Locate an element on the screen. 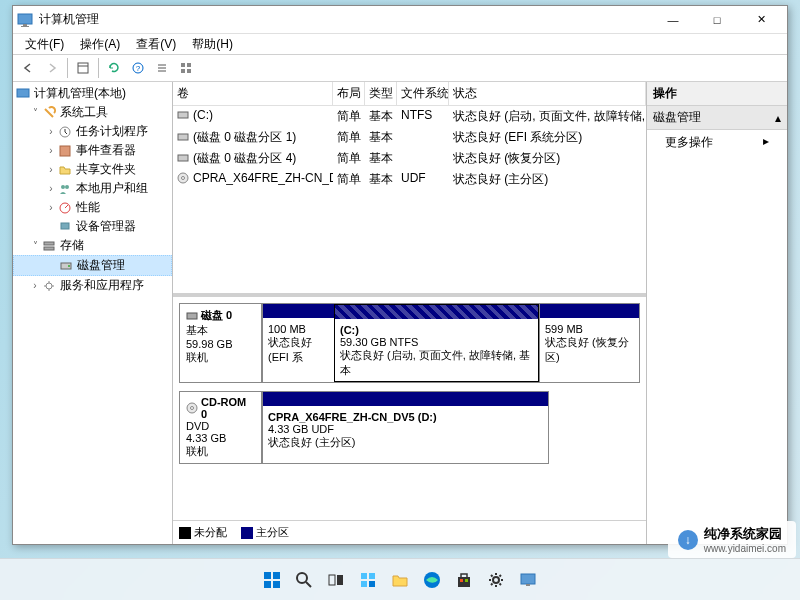 This screenshot has width=800, height=600. tree-disk-management: 磁盘管理 is located at coordinates (92, 266).